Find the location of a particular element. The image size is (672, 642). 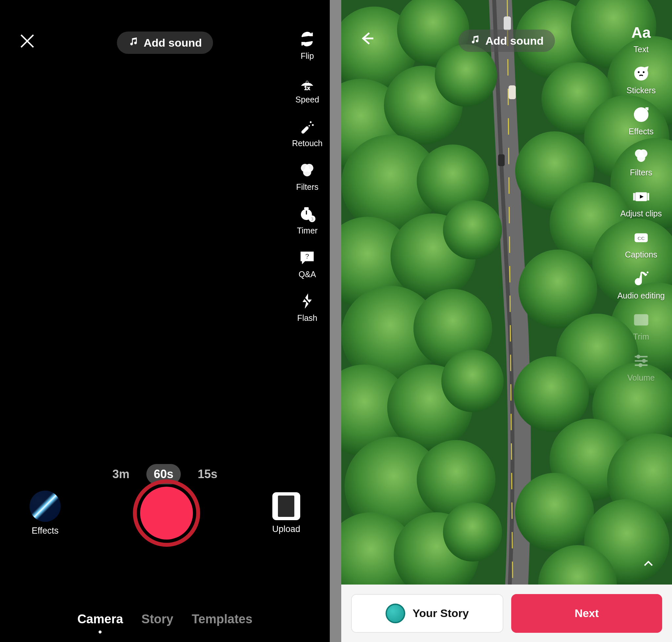

back-button is located at coordinates (369, 40).